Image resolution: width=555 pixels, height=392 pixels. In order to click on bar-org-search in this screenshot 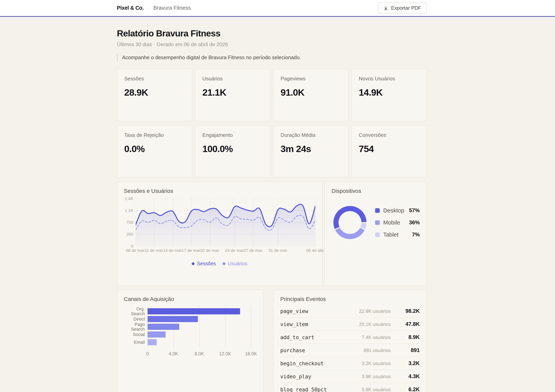, I will do `click(194, 311)`.